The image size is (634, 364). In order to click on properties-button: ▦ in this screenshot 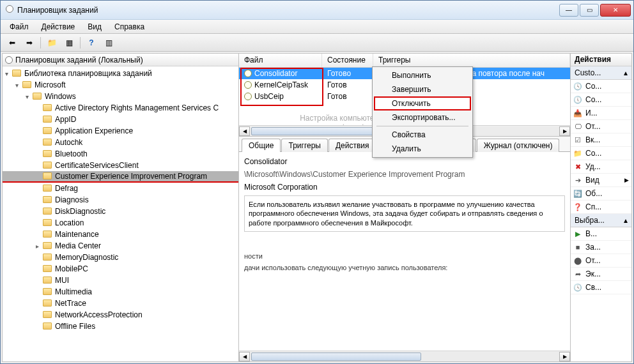, I will do `click(69, 43)`.